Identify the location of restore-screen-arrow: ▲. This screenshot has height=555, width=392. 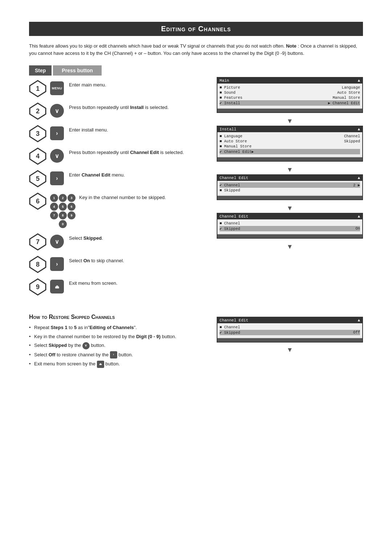
(359, 320).